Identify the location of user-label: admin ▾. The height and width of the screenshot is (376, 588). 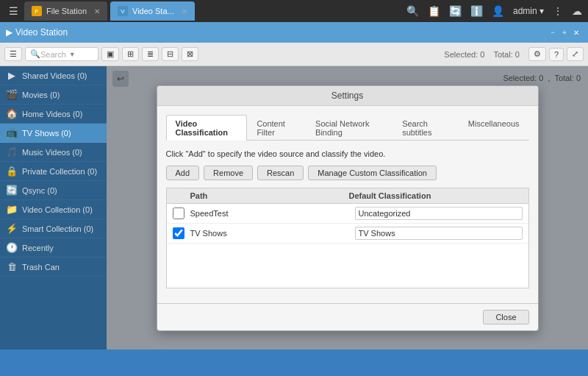
(528, 11).